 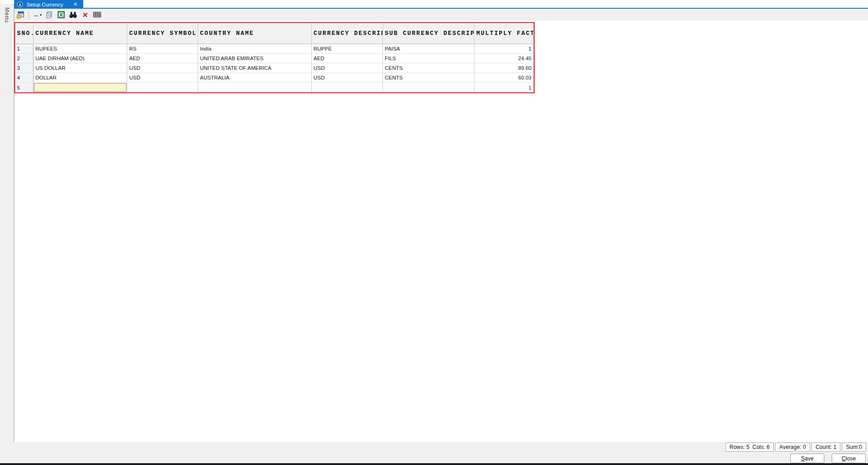 What do you see at coordinates (255, 78) in the screenshot?
I see `cell-country-name: AUSTRALIA` at bounding box center [255, 78].